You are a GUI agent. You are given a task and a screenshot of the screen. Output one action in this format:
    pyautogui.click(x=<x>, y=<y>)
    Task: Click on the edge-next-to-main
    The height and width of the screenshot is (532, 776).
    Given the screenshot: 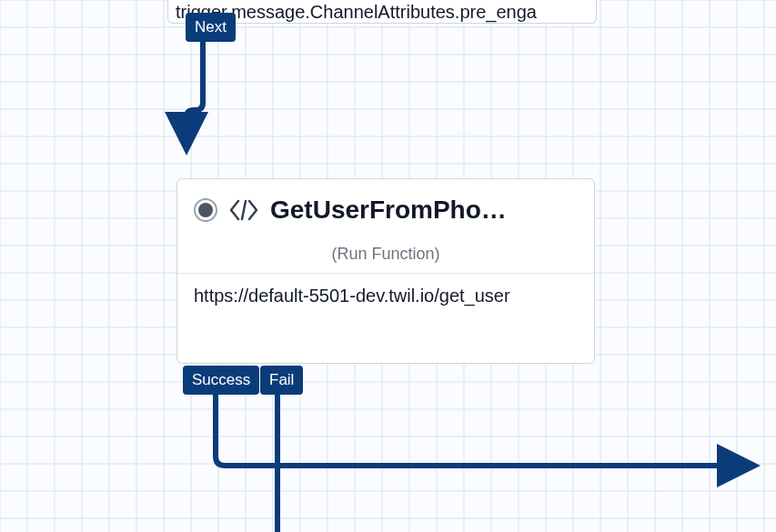 What is the action you would take?
    pyautogui.click(x=195, y=93)
    